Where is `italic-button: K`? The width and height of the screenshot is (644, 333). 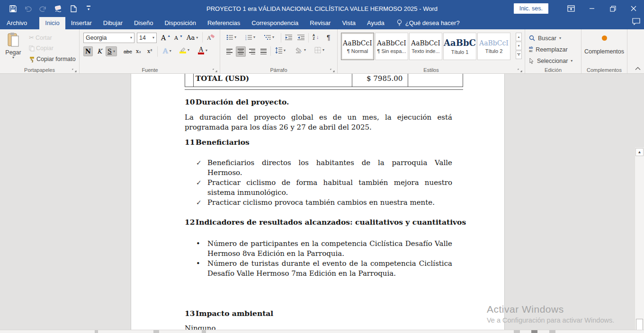
italic-button: K is located at coordinates (99, 51).